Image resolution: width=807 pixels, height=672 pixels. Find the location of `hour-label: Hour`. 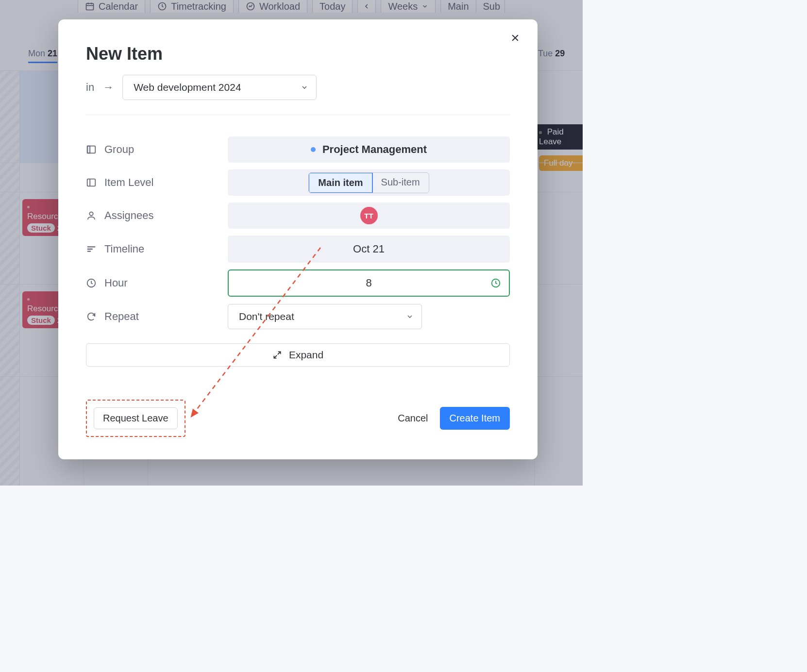

hour-label: Hour is located at coordinates (116, 283).